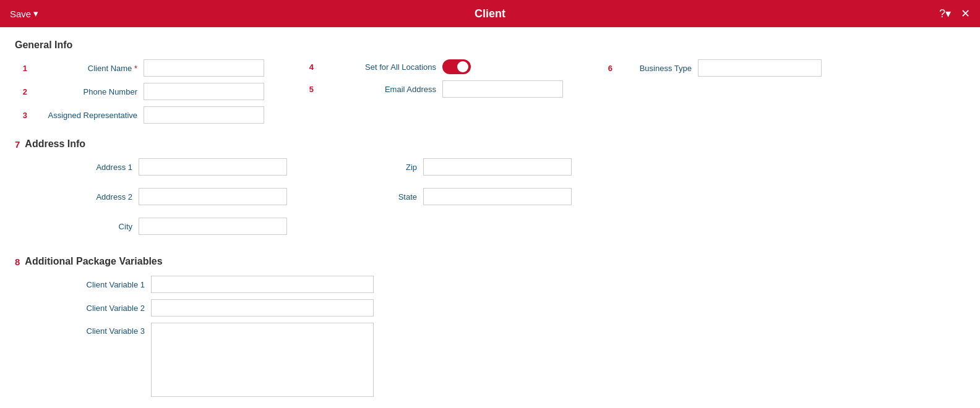 Image resolution: width=980 pixels, height=408 pixels. Describe the element at coordinates (490, 284) in the screenshot. I see `field-row-client-var1: Client Variable 1` at that location.